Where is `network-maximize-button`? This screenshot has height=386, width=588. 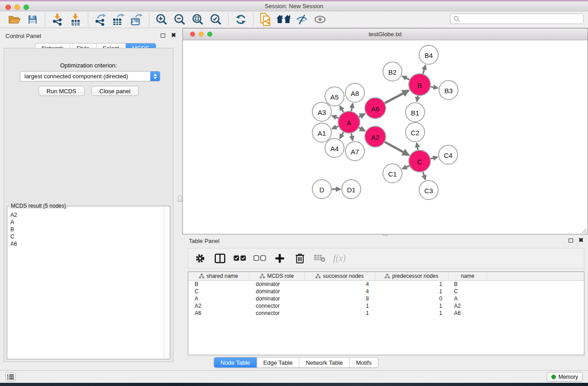
network-maximize-button is located at coordinates (210, 34).